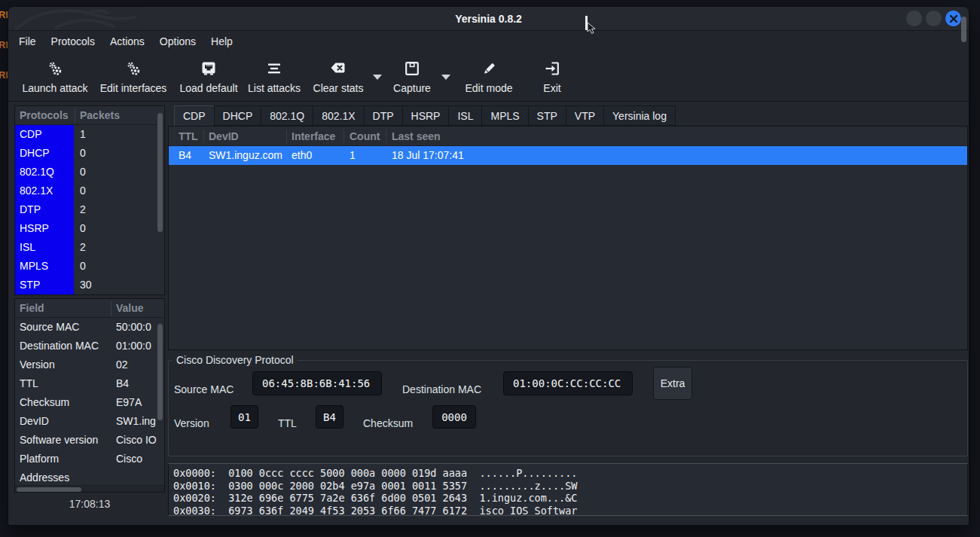 This screenshot has width=980, height=537. Describe the element at coordinates (137, 365) in the screenshot. I see `field-value: 02` at that location.